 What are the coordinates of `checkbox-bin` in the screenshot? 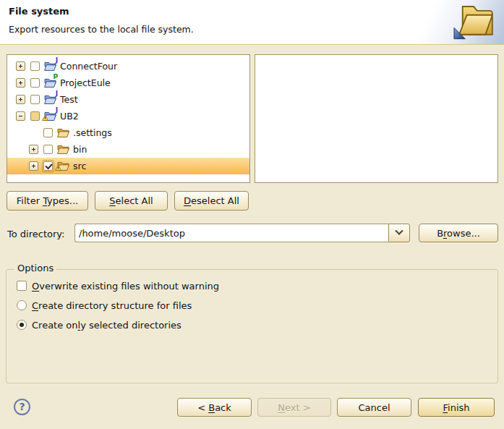 It's located at (48, 149).